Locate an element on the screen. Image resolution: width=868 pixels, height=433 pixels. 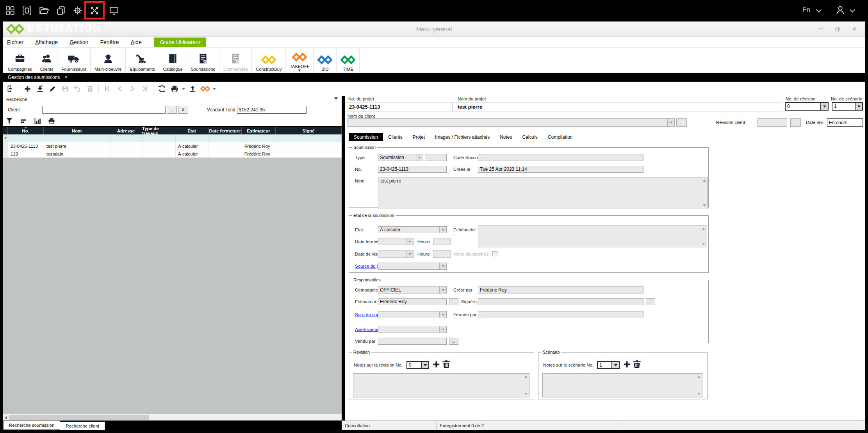
filter-funnel-icon is located at coordinates (9, 121).